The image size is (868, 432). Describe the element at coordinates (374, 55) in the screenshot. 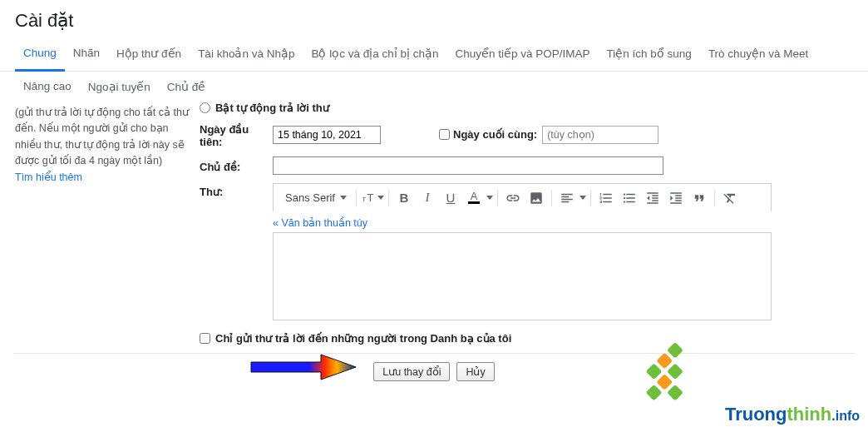

I see `tab-bo-loc: Bộ lọc và địa chỉ bị chặn` at that location.